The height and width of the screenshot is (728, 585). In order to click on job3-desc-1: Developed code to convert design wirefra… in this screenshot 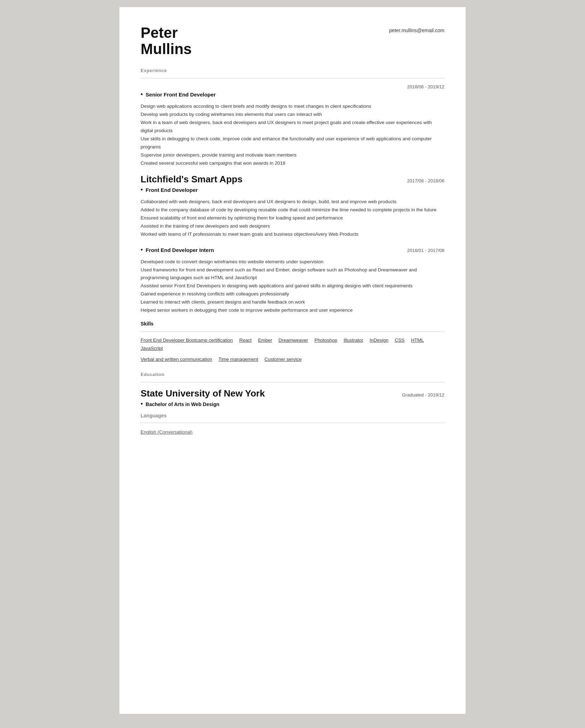, I will do `click(292, 262)`.